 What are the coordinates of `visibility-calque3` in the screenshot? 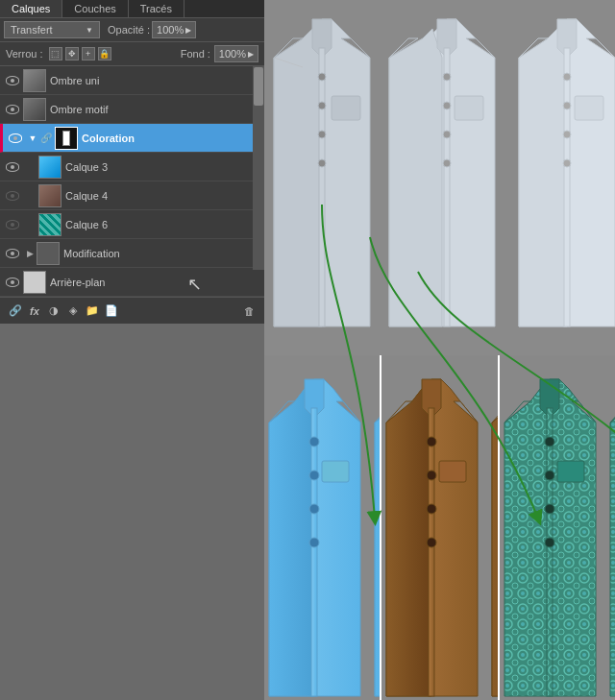 It's located at (12, 167).